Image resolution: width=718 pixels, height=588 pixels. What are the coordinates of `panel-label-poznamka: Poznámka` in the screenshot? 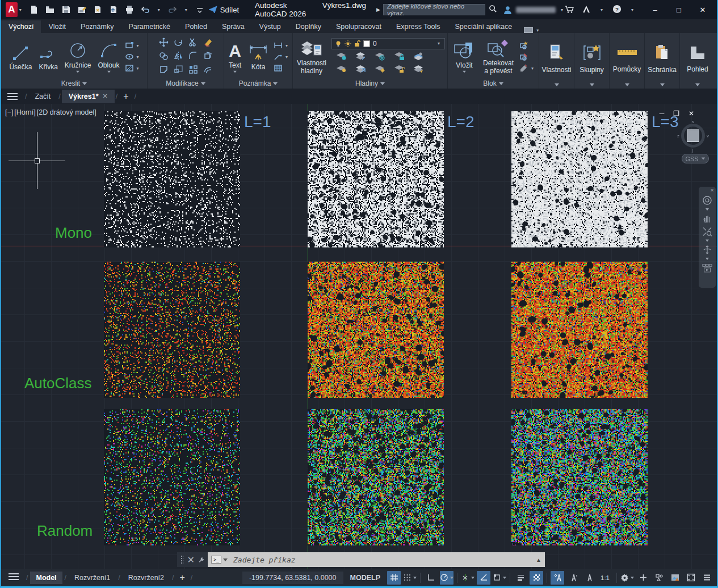 It's located at (258, 83).